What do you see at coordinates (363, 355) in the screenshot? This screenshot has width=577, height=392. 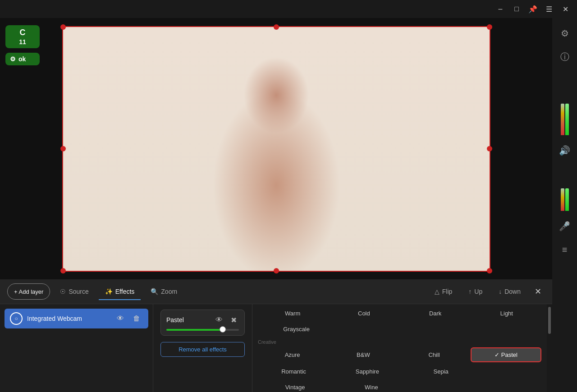 I see `effect-bw: B&W` at bounding box center [363, 355].